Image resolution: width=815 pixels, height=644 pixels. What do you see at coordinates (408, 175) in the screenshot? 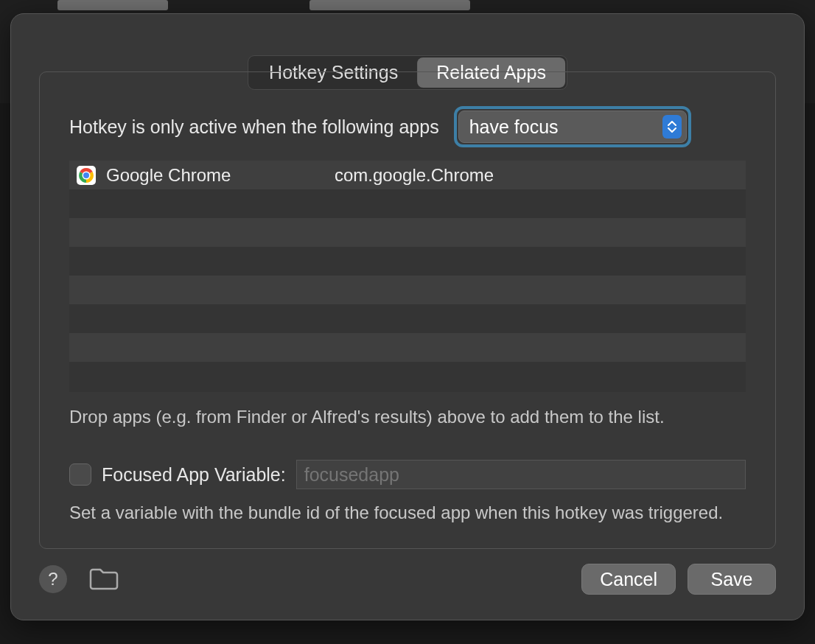
I see `table-row: Google Chromecom.google.Chrome` at bounding box center [408, 175].